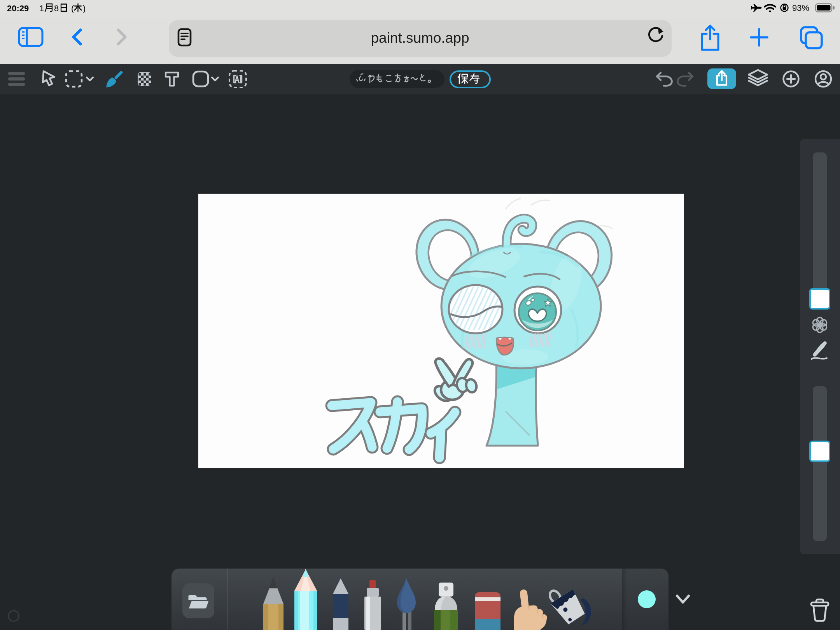 This screenshot has width=840, height=630. What do you see at coordinates (42, 9) in the screenshot?
I see `svg-text: 1` at bounding box center [42, 9].